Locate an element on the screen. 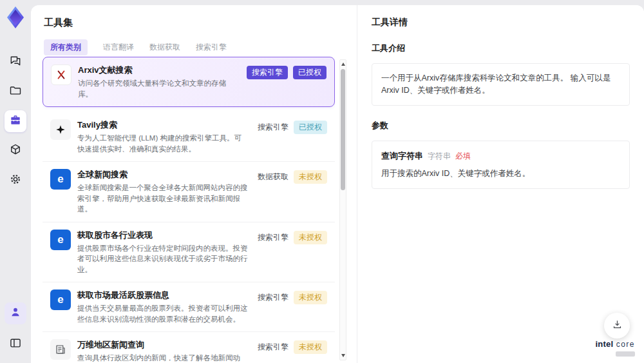 This screenshot has width=644, height=363. category-badge: 搜索引擎 is located at coordinates (267, 72).